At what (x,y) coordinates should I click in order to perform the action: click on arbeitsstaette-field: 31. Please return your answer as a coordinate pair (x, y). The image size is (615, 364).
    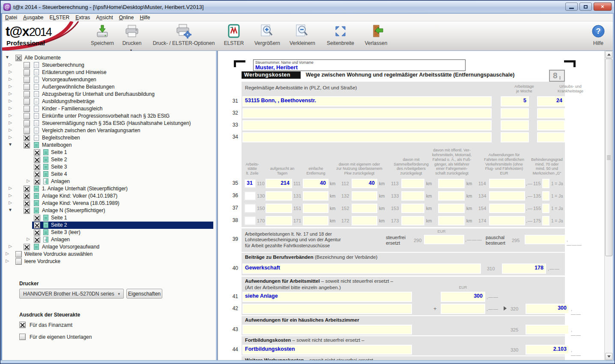
    Looking at the image, I should click on (250, 183).